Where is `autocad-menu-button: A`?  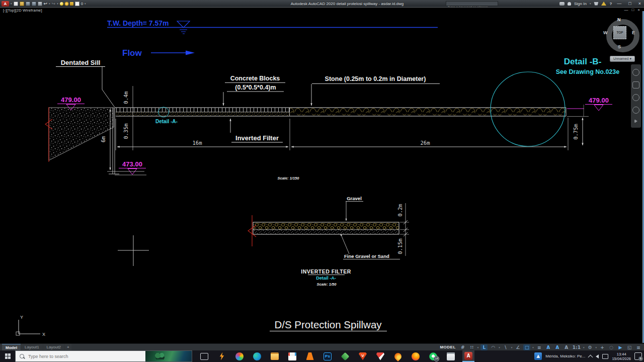
autocad-menu-button: A is located at coordinates (5, 4).